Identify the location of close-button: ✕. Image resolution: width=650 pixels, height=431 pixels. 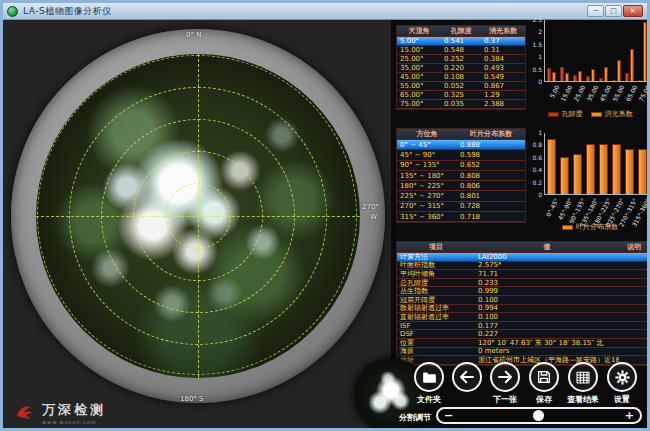
(633, 11).